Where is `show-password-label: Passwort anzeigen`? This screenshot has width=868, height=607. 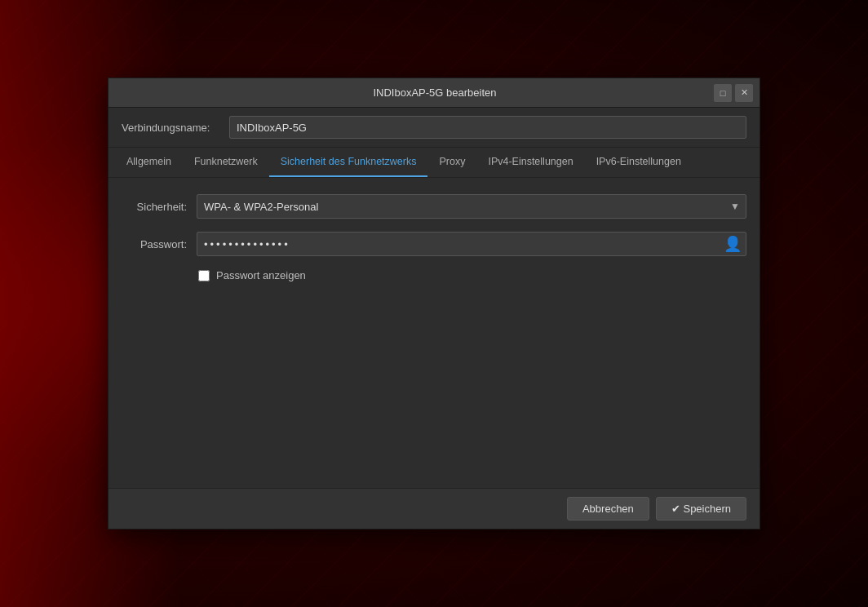
show-password-label: Passwort anzeigen is located at coordinates (261, 276).